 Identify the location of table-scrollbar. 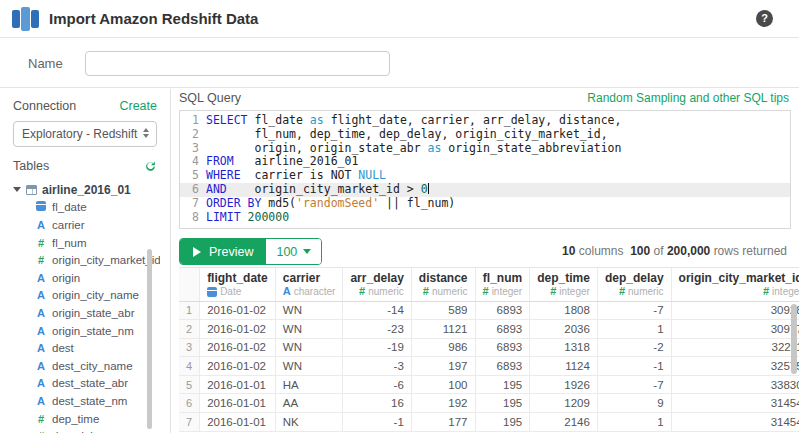
(794, 339).